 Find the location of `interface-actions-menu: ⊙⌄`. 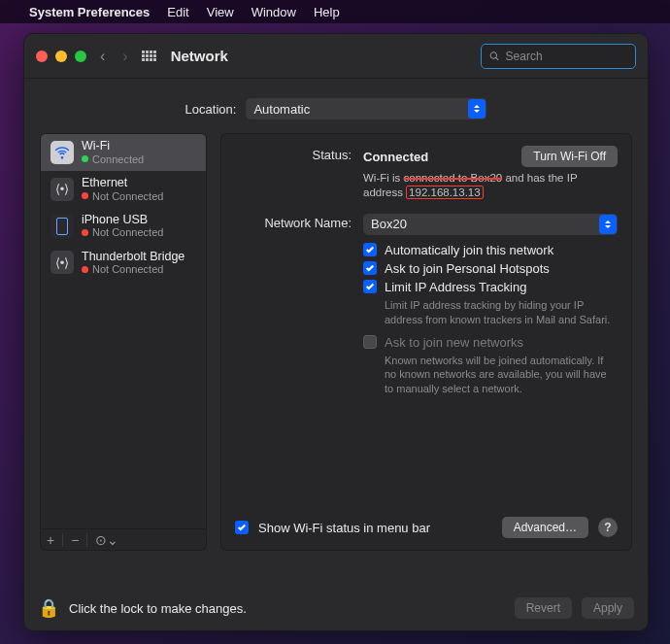

interface-actions-menu: ⊙⌄ is located at coordinates (107, 540).